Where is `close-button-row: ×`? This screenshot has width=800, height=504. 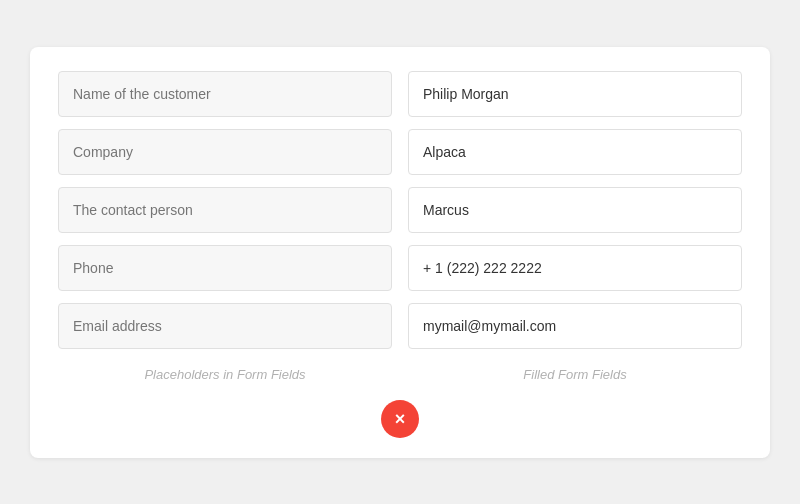 close-button-row: × is located at coordinates (400, 419).